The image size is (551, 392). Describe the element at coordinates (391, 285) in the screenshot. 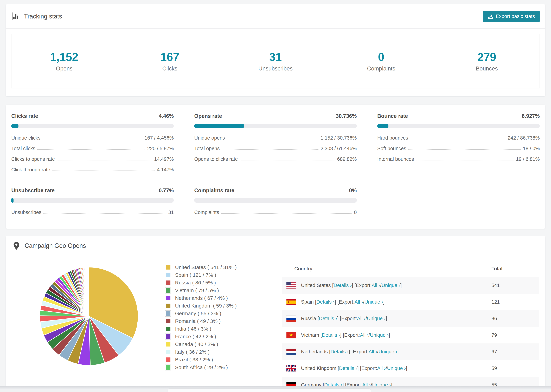

I see `export-unique-link-united-states: Unique ›` at that location.